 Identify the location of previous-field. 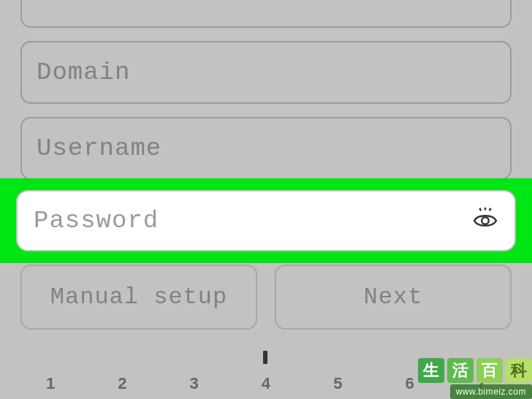
(266, 14).